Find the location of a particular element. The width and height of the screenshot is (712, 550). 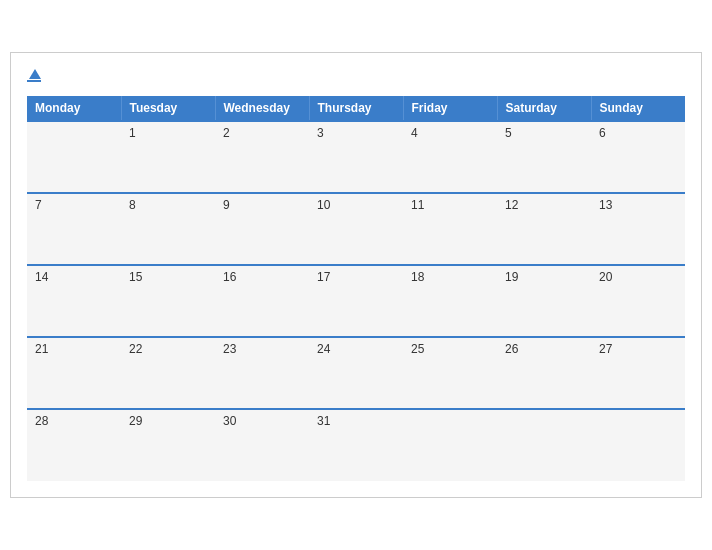

day-header-saturday: Saturday is located at coordinates (544, 108).